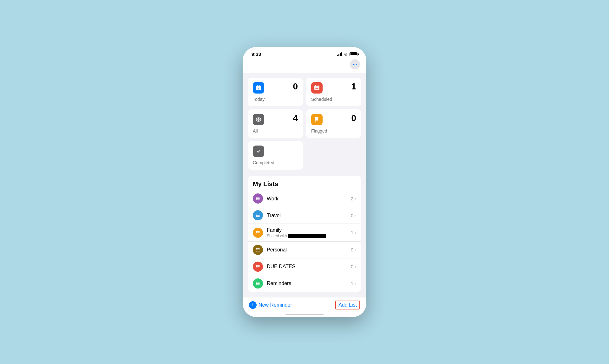  I want to click on travel-list-name: Travel, so click(308, 216).